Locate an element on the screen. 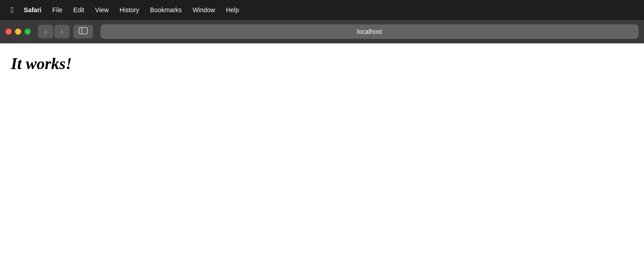 The width and height of the screenshot is (644, 280). address-bar: localhost is located at coordinates (369, 32).